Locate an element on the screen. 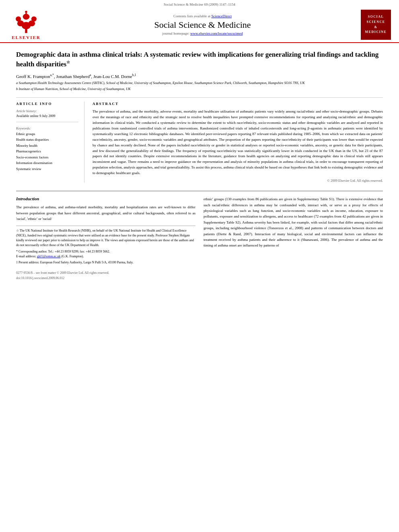 The image size is (399, 532). abstract-col: ABSTRACT The prevalence of asthma, and t… is located at coordinates (238, 142).